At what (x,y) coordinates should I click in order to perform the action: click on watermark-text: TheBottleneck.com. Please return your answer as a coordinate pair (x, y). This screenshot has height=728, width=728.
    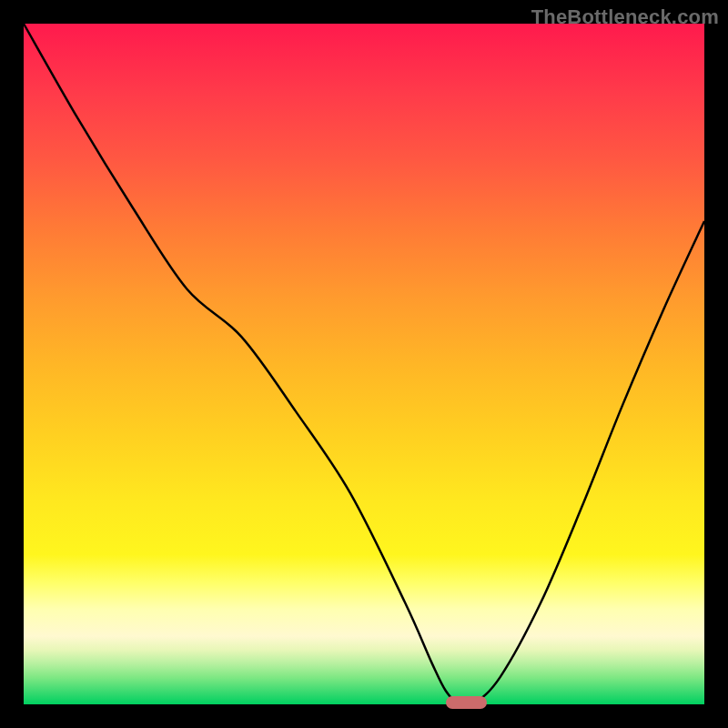
    Looking at the image, I should click on (625, 17).